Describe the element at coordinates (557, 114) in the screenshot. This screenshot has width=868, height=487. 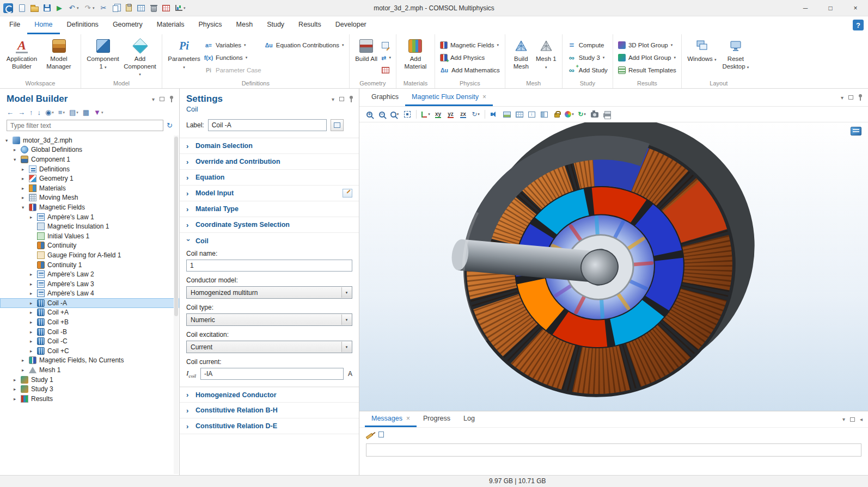
I see `lock-axes-button` at that location.